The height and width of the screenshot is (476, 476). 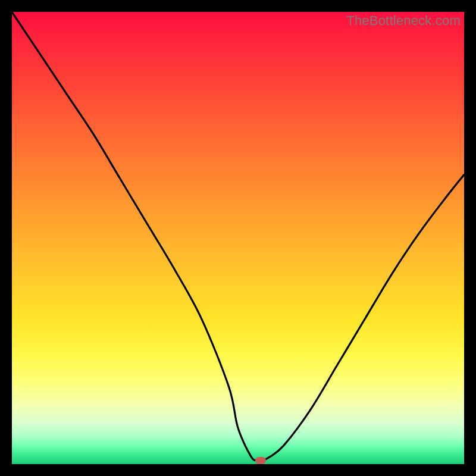 I want to click on optimum-marker, so click(x=261, y=461).